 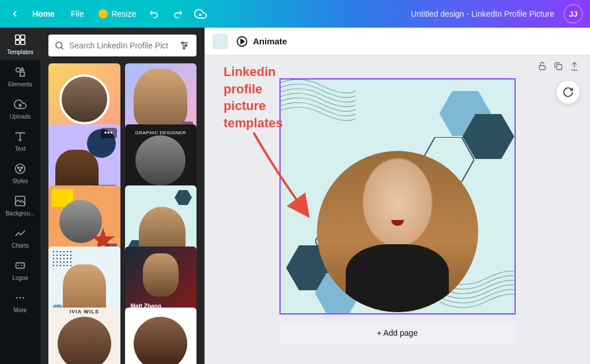 What do you see at coordinates (20, 181) in the screenshot?
I see `nav-label: Styles` at bounding box center [20, 181].